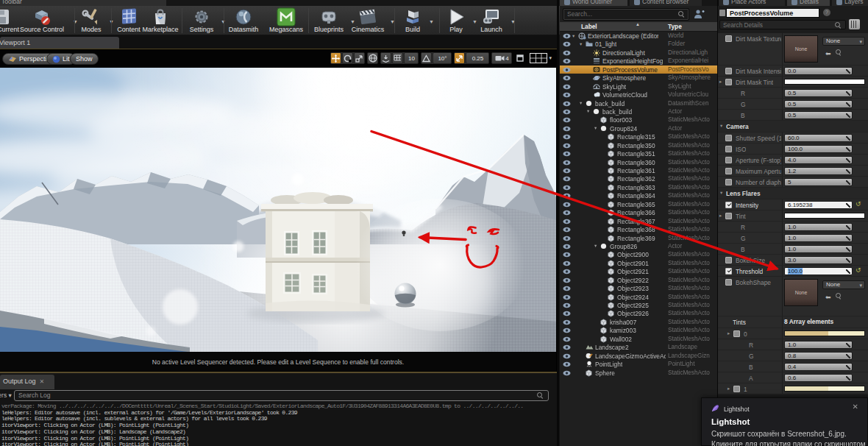 The image size is (868, 446). Describe the element at coordinates (243, 21) in the screenshot. I see `toolbar-button-datasmith: Datasmith` at that location.